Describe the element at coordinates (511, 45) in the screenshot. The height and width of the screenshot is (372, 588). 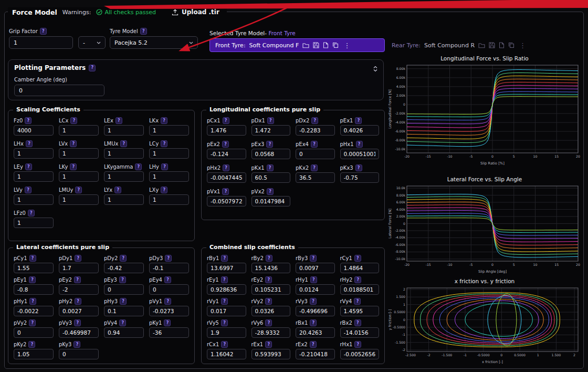
I see `duplicate-icon` at that location.